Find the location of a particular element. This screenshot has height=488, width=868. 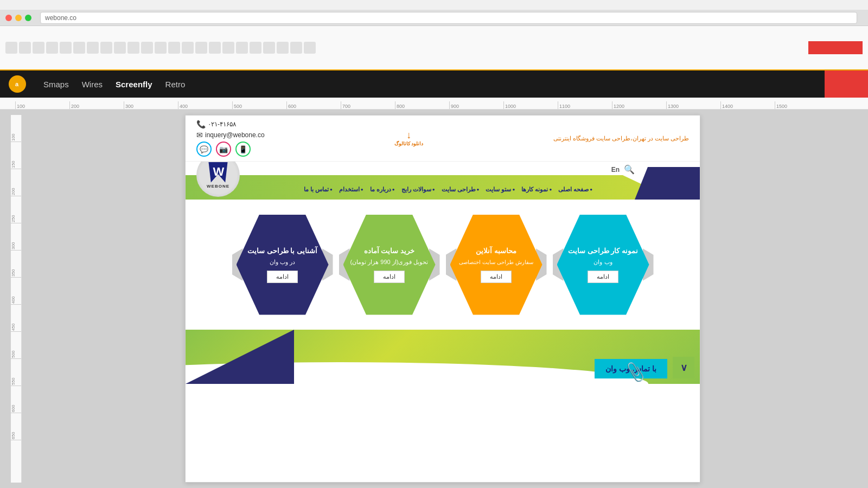

site-contact-info: ۰۲۱-۴۱۶۵۸ 📞 inquery@webone.co ✉ 📱 📷 💬 is located at coordinates (231, 138).